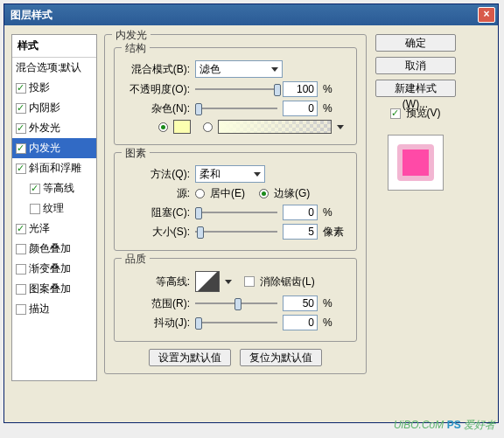 This screenshot has width=504, height=438. Describe the element at coordinates (251, 15) in the screenshot. I see `titlebar: 图层样式 ×` at that location.